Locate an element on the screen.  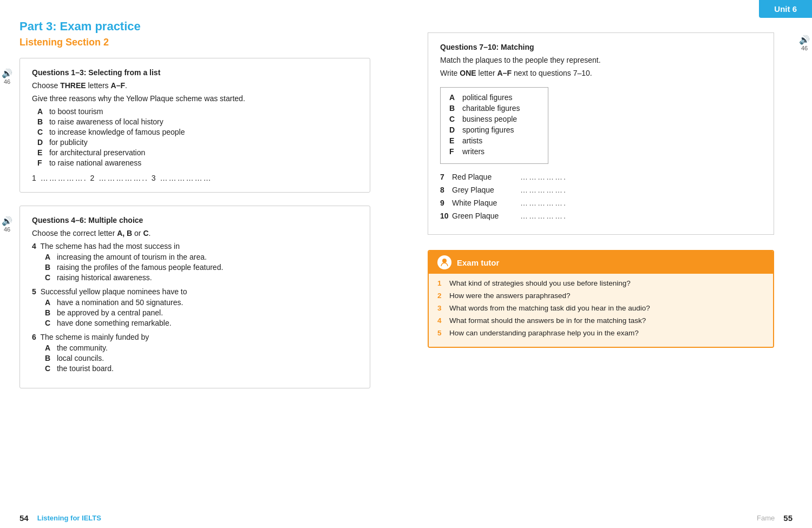
speaker-num-3: 46 is located at coordinates (804, 48).